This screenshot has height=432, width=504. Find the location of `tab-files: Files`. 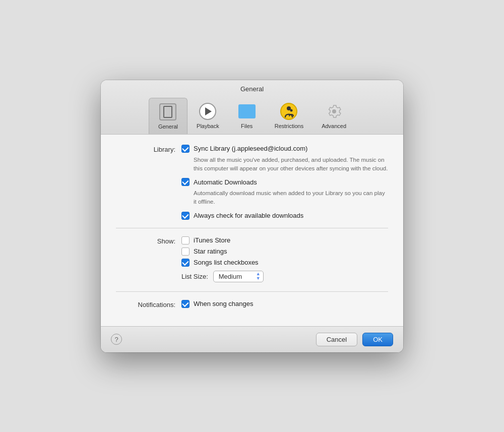

tab-files: Files is located at coordinates (247, 116).